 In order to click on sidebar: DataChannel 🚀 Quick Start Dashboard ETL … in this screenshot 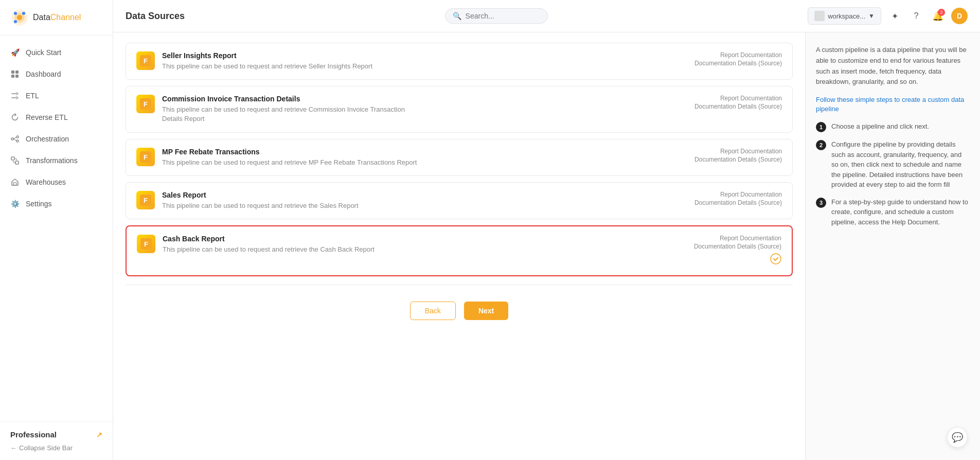, I will do `click(57, 230)`.